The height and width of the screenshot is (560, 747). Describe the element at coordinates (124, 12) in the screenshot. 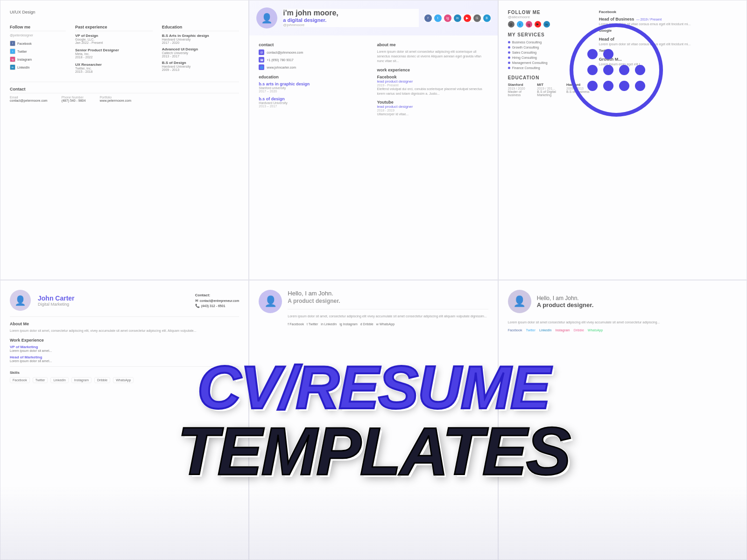

I see `t1-role: UI/UX Design` at that location.